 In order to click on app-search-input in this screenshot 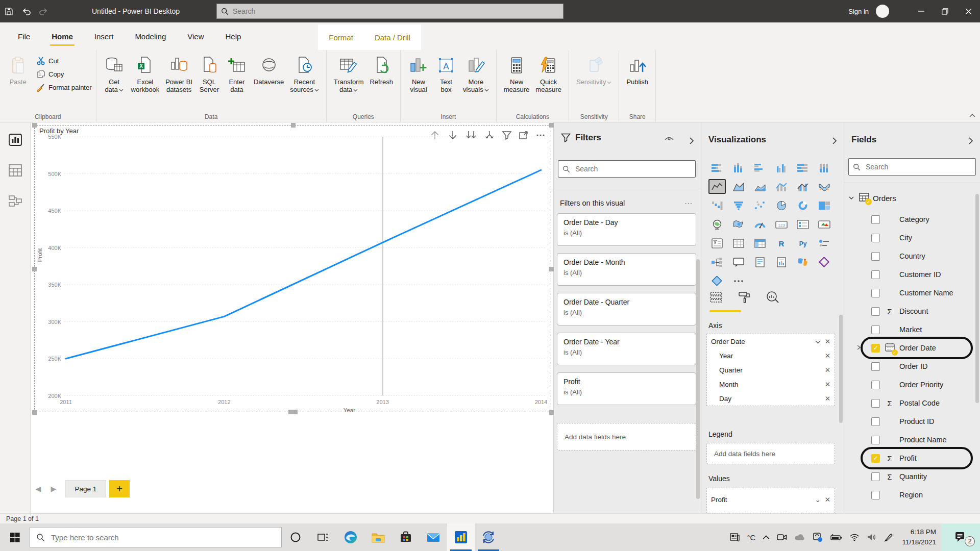, I will do `click(385, 11)`.